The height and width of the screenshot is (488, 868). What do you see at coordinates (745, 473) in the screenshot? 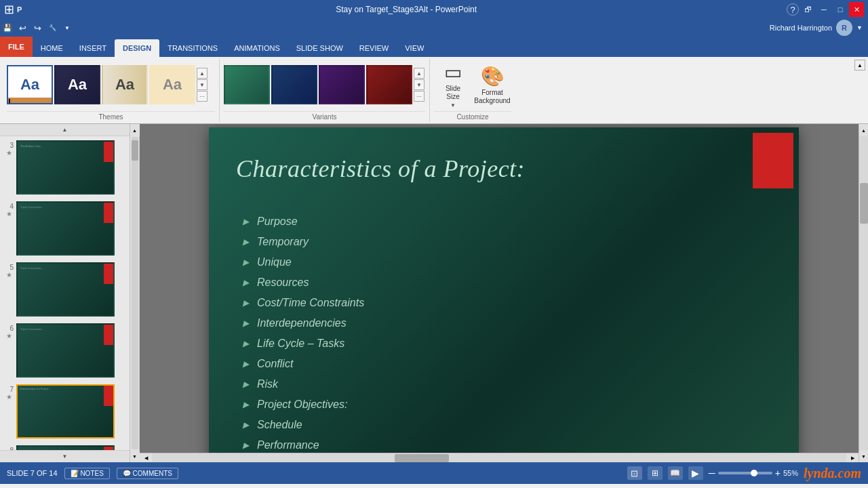
I see `zoom-slider` at bounding box center [745, 473].